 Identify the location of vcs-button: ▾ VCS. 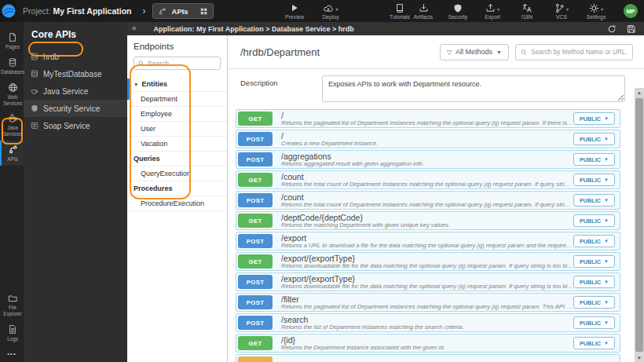
(562, 11).